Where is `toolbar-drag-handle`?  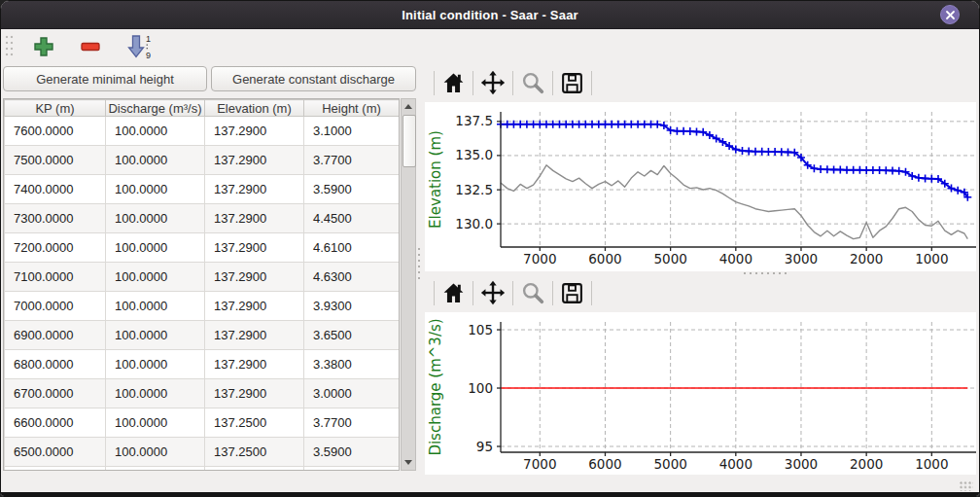 toolbar-drag-handle is located at coordinates (10, 47).